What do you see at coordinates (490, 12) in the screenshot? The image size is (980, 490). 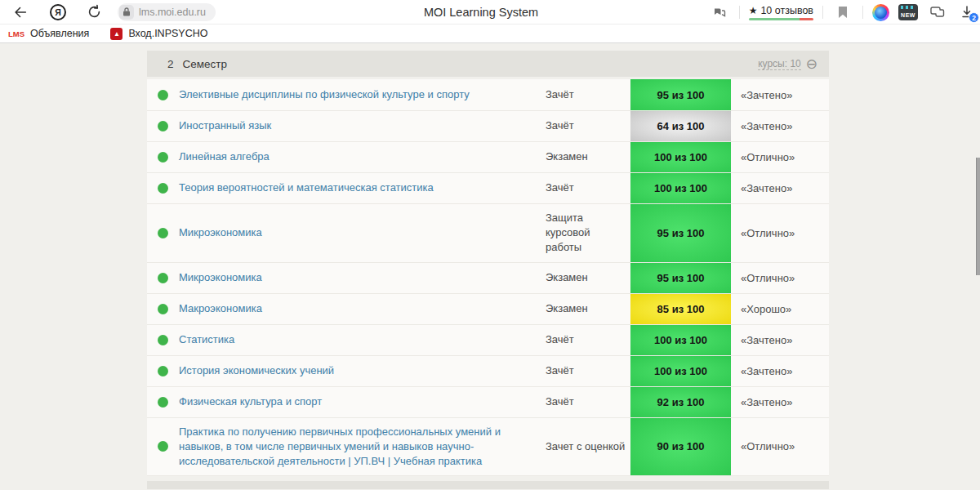 I see `browser-toolbar: Я lms.moi.edu.ru MOI Learning System ★ 1…` at bounding box center [490, 12].